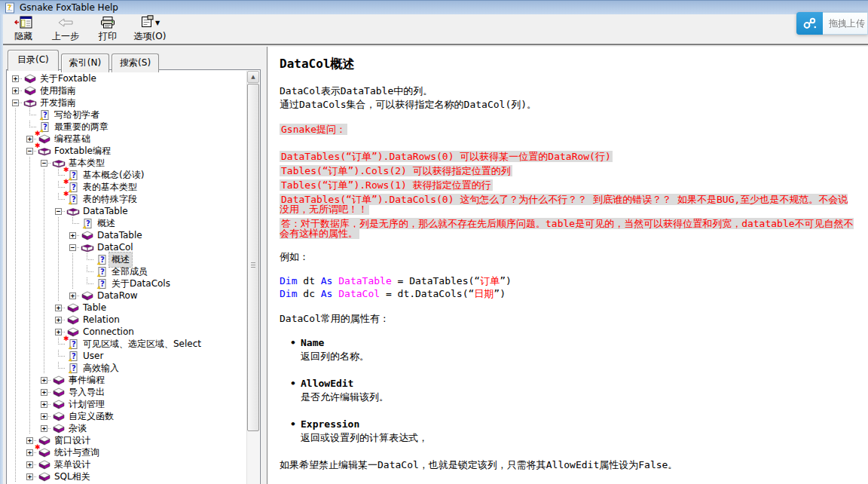  What do you see at coordinates (73, 211) in the screenshot?
I see `book-open-icon` at bounding box center [73, 211].